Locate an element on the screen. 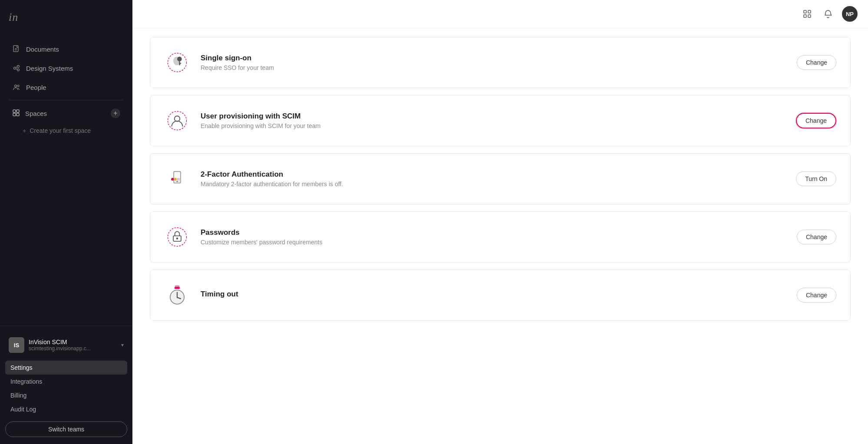  2fa-info: 2-Factor Authentication Mandatory 2-fact… is located at coordinates (493, 179).